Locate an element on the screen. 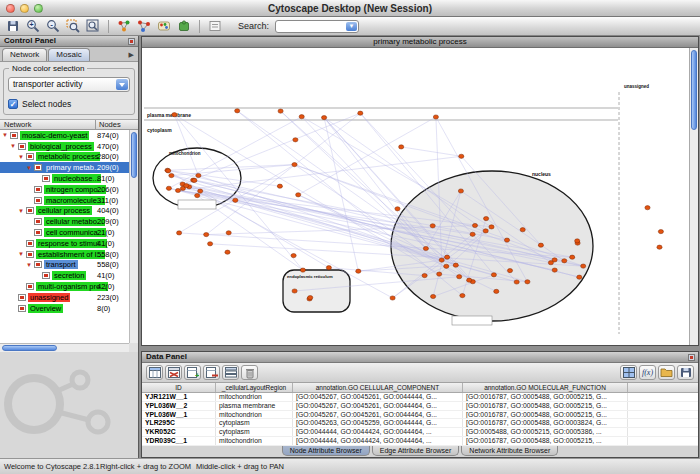 Image resolution: width=700 pixels, height=474 pixels. column-header: annotation.GO MOLECULAR_FUNCTION is located at coordinates (546, 388).